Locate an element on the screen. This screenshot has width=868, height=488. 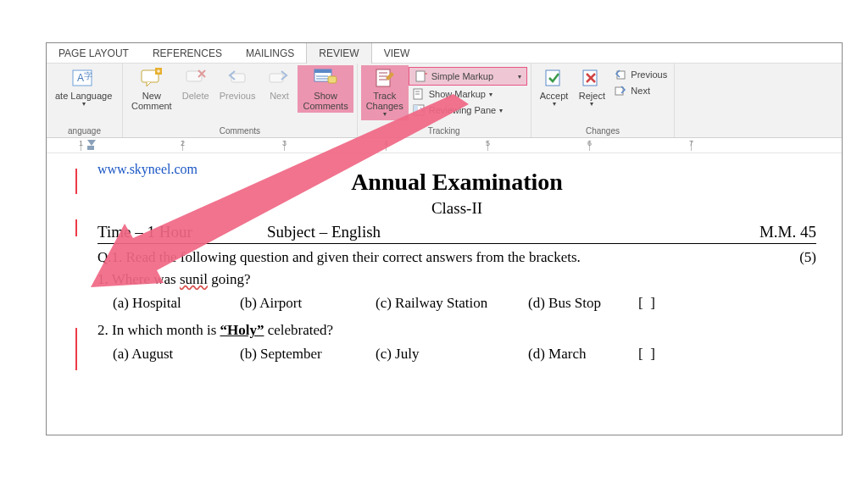
accept-button: Accept ▾ is located at coordinates (554, 88).